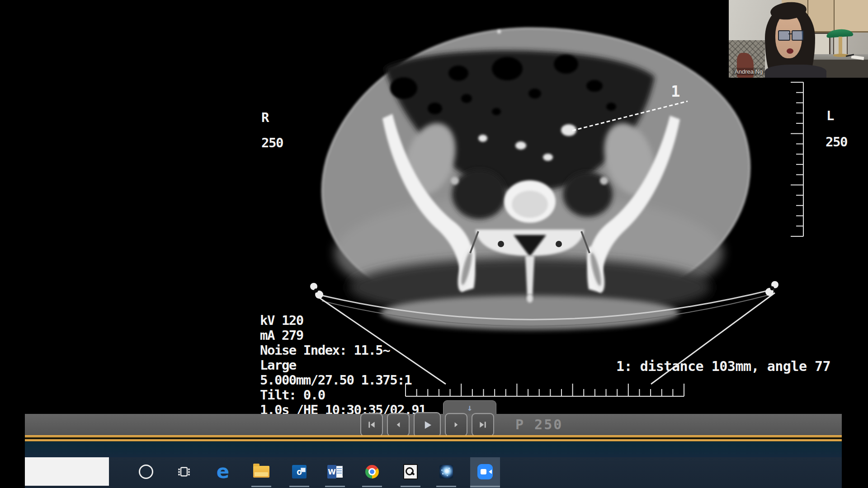  I want to click on scan-param-tilt: Tilt: 0.0, so click(343, 395).